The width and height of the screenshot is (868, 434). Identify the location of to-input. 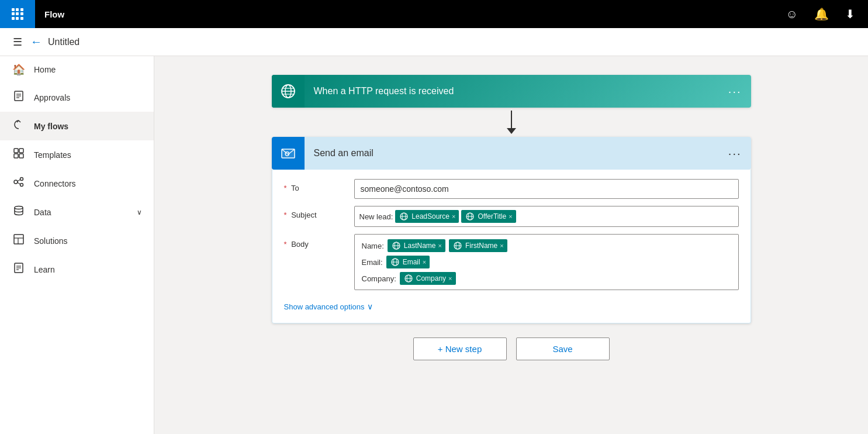
(547, 189).